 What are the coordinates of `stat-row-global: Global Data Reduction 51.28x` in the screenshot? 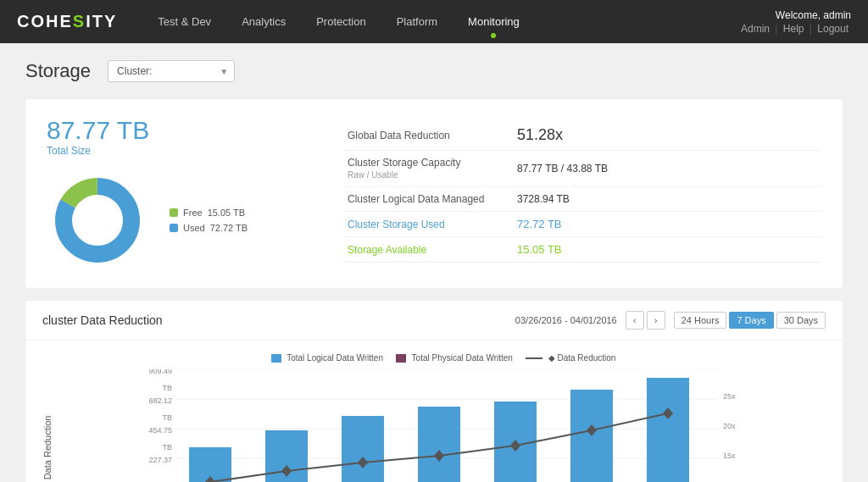 It's located at (582, 136).